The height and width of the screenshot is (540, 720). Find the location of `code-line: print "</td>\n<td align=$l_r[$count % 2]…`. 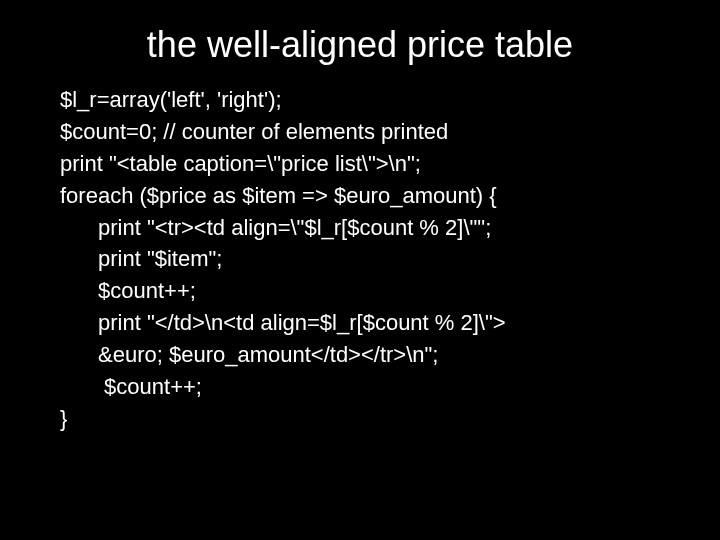

code-line: print "</td>\n<td align=$l_r[$count % 2]… is located at coordinates (370, 323).